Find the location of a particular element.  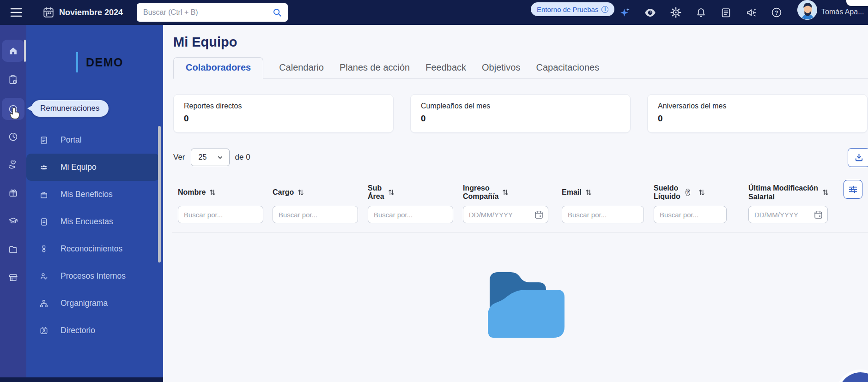

download-button is located at coordinates (858, 158).